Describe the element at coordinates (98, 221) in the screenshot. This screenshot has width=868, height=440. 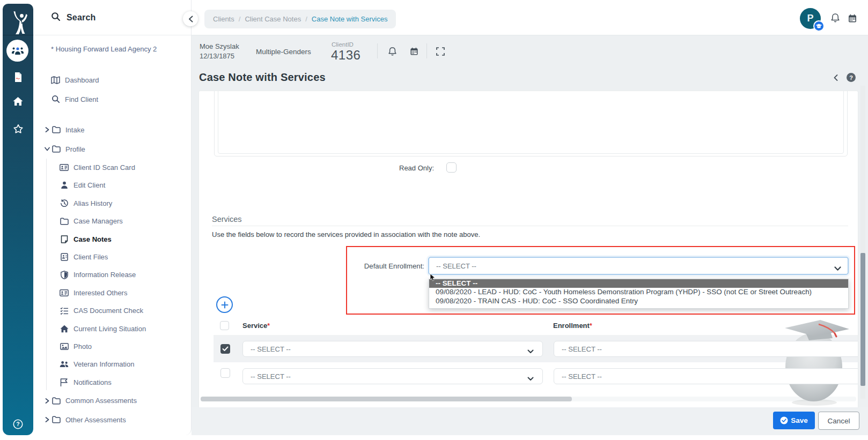
I see `sidebar-item-label: Case Managers` at that location.